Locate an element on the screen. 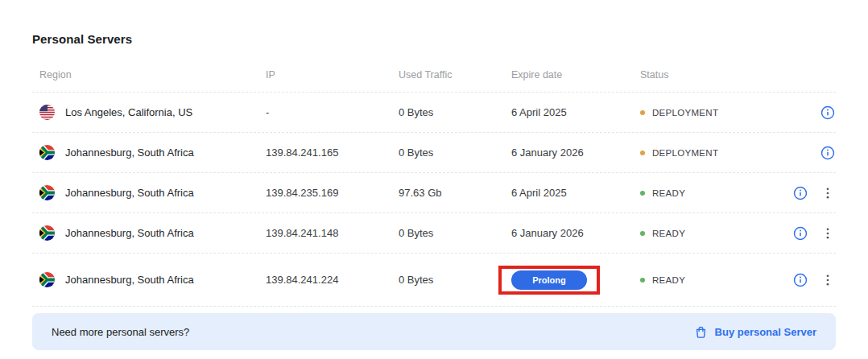  table-row: Los Angeles, California, US - 0 Bytes 6 … is located at coordinates (434, 113).